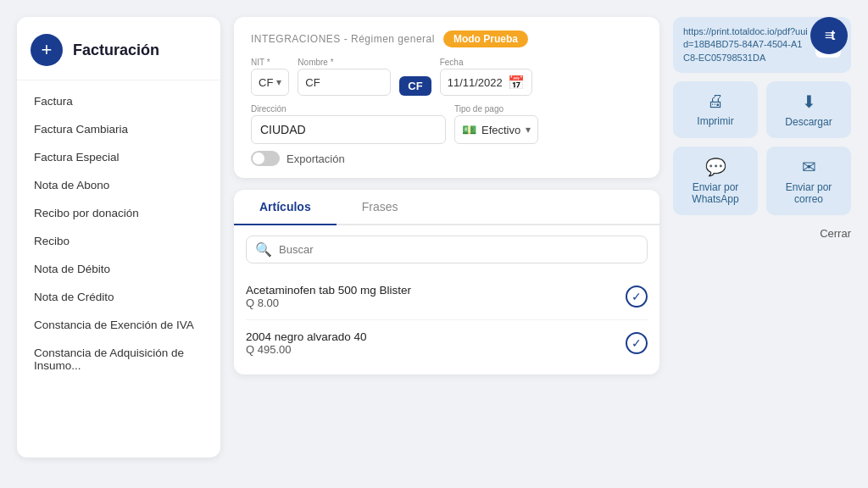  Describe the element at coordinates (119, 297) in the screenshot. I see `sidebar-item-nota-credito: Nota de Crédito` at that location.